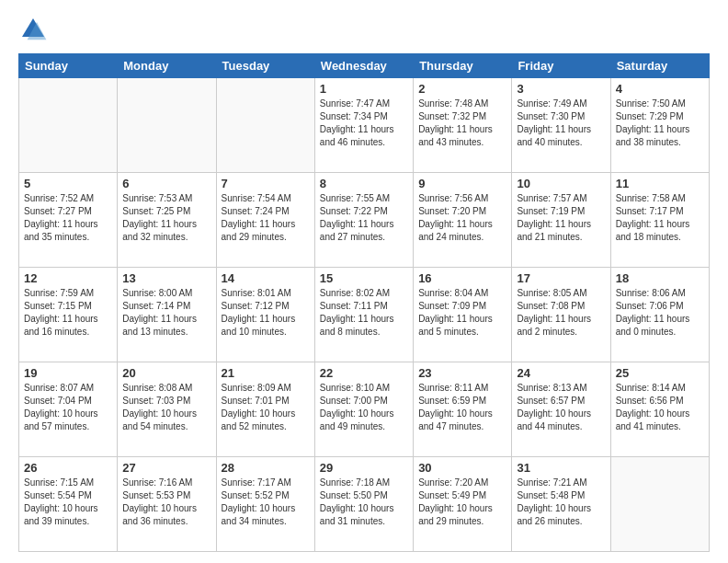 The height and width of the screenshot is (563, 728). Describe the element at coordinates (68, 66) in the screenshot. I see `col-sunday: Sunday` at that location.